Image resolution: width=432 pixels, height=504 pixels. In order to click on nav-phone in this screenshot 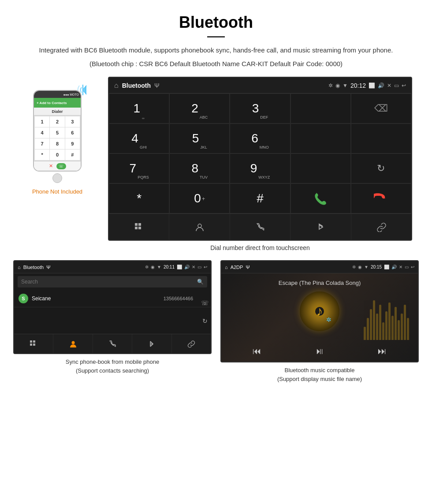, I will do `click(260, 227)`.